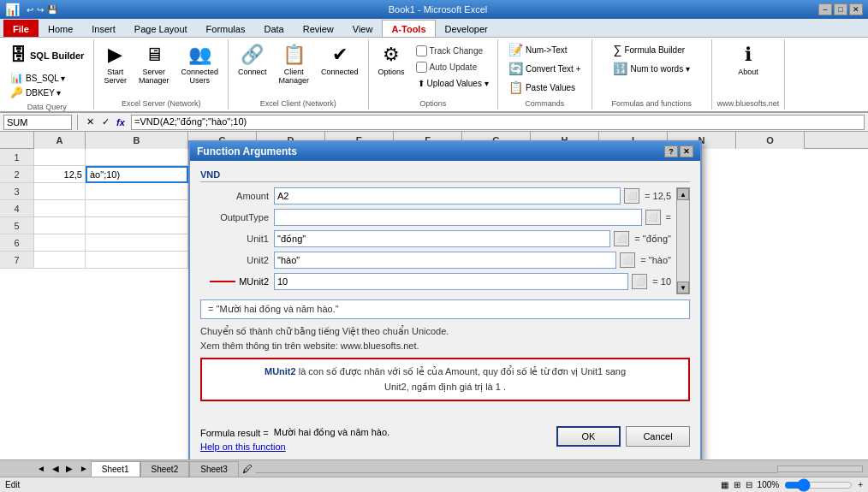 This screenshot has width=868, height=492. What do you see at coordinates (671, 151) in the screenshot?
I see `dialog-help-button: ?` at bounding box center [671, 151].